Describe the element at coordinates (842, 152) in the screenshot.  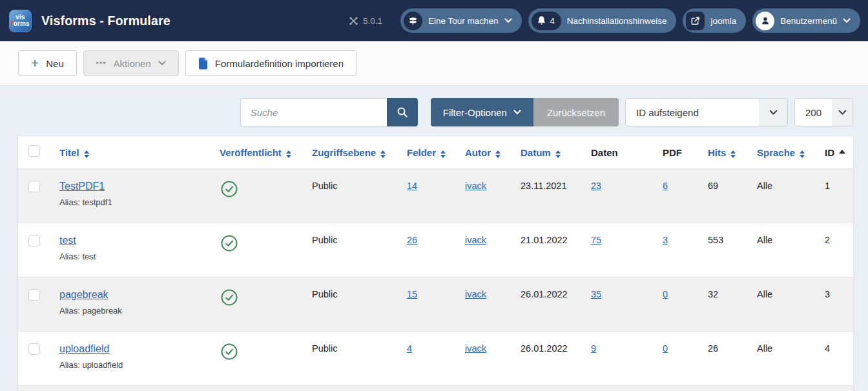
I see `sort-ascending-icon` at that location.